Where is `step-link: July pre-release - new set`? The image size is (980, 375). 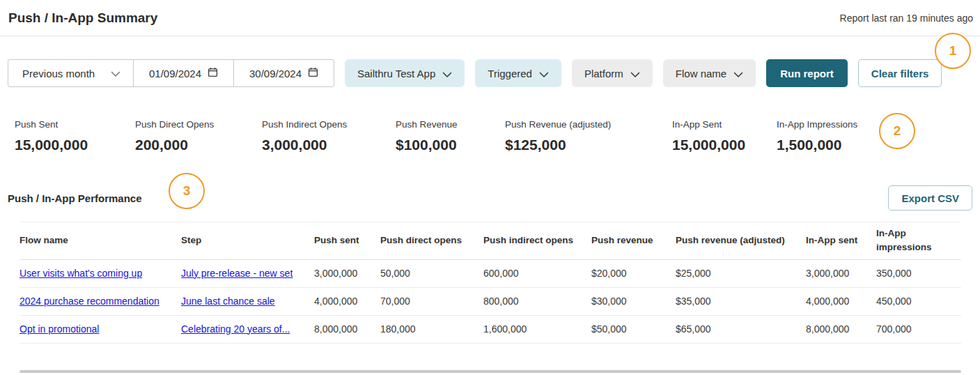 step-link: July pre-release - new set is located at coordinates (248, 273).